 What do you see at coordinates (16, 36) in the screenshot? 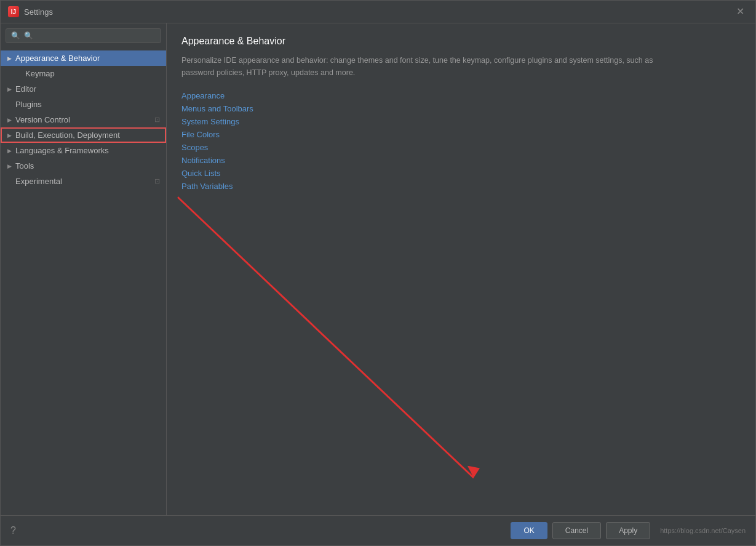
I see `search-icon: 🔍` at bounding box center [16, 36].